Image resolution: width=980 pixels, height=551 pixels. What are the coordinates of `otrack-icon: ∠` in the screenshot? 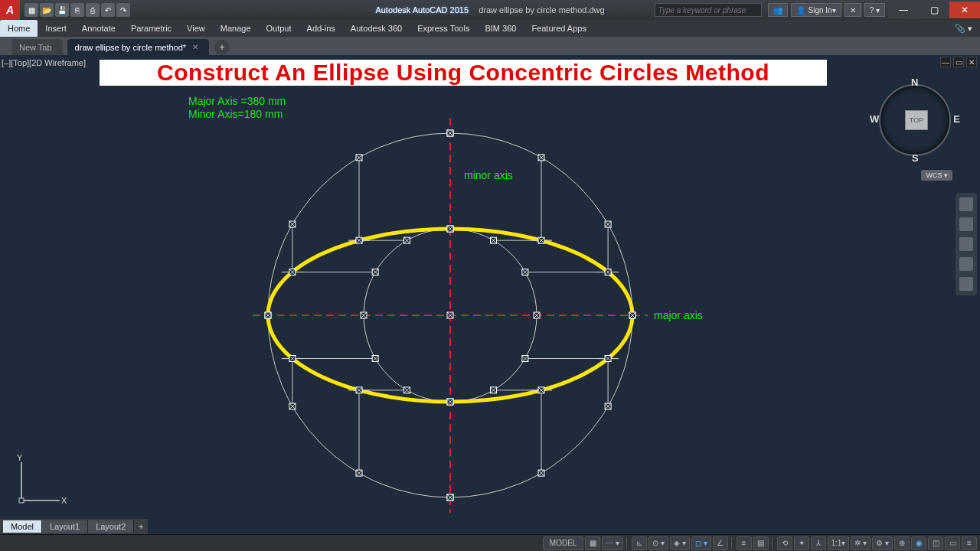 It's located at (720, 543).